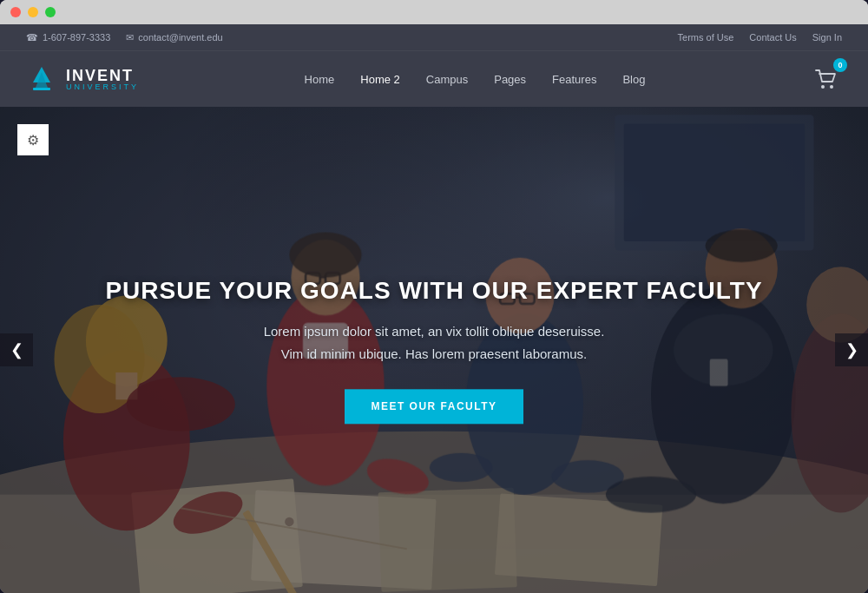  Describe the element at coordinates (826, 79) in the screenshot. I see `cart-icon` at that location.